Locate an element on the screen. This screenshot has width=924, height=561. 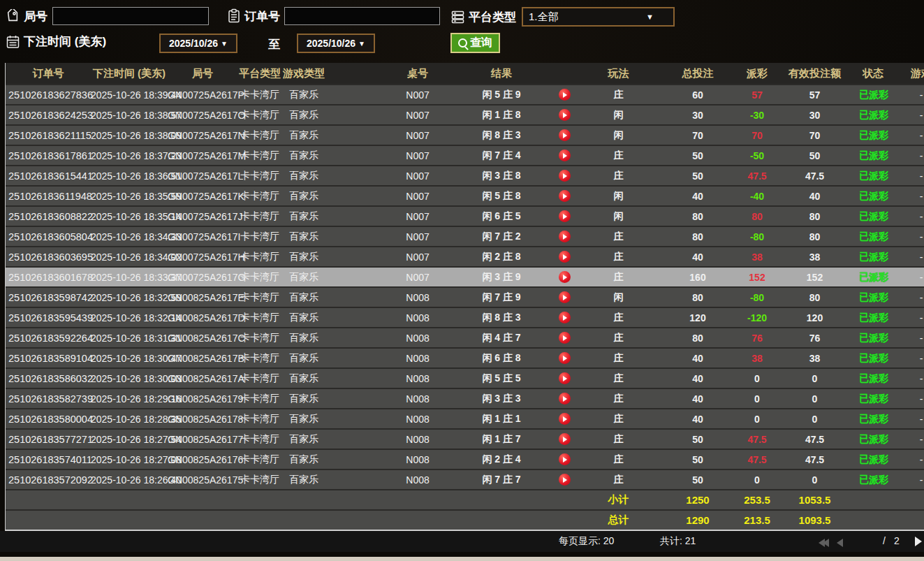
filter-bar: 局号 订单号 平台类型 is located at coordinates (462, 31).